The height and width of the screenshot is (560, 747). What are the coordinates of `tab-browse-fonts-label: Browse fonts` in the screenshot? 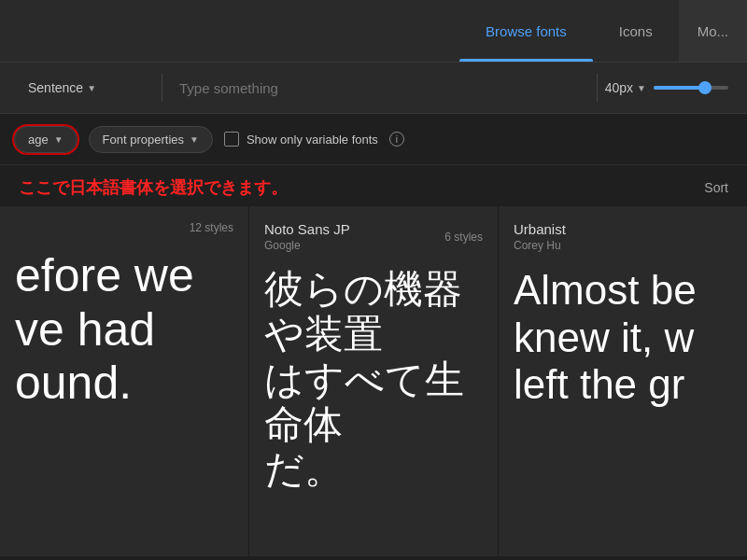 It's located at (527, 32).